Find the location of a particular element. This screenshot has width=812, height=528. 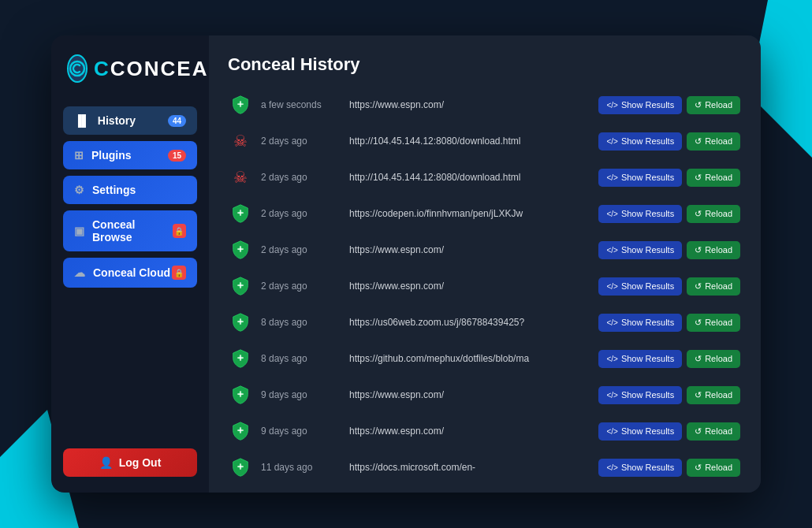

plugins-icon: ⊞ is located at coordinates (79, 155).